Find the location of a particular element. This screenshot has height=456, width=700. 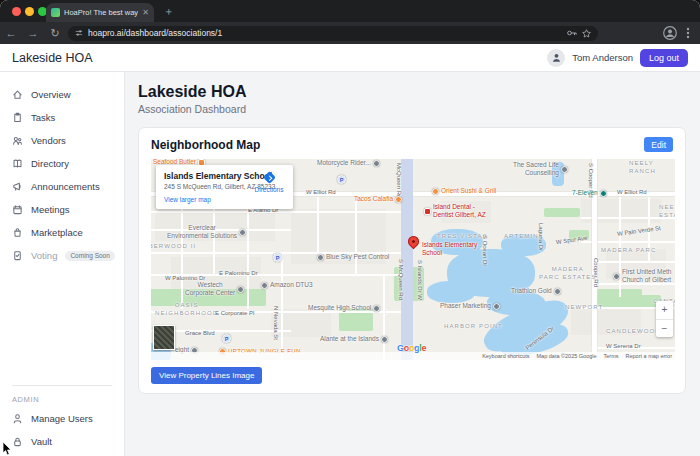

map-label-text: Blue Sky Pest Control is located at coordinates (358, 257).